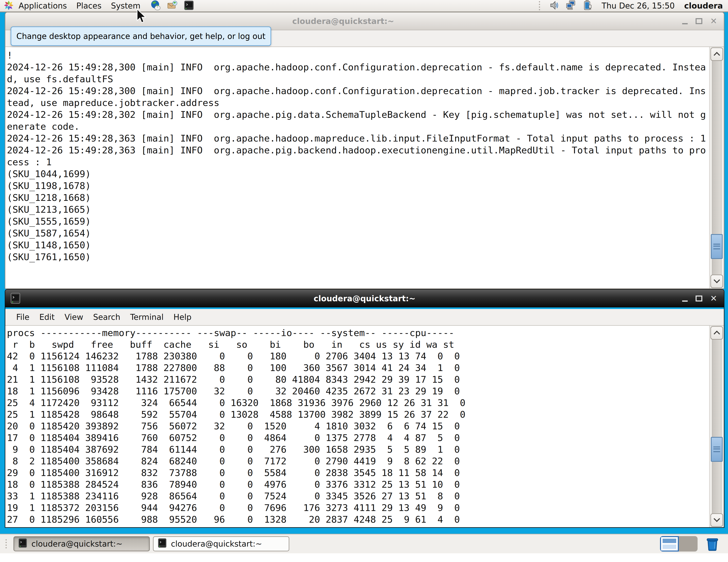  What do you see at coordinates (364, 544) in the screenshot?
I see `taskbar: cloudera@quickstart:~ cloudera@quickstar…` at bounding box center [364, 544].